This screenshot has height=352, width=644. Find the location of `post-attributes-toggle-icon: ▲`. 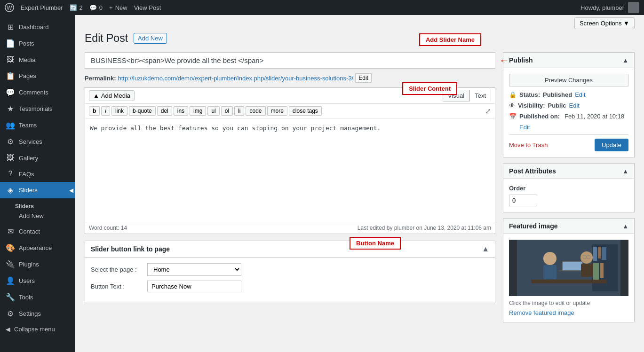

post-attributes-toggle-icon: ▲ is located at coordinates (626, 171).